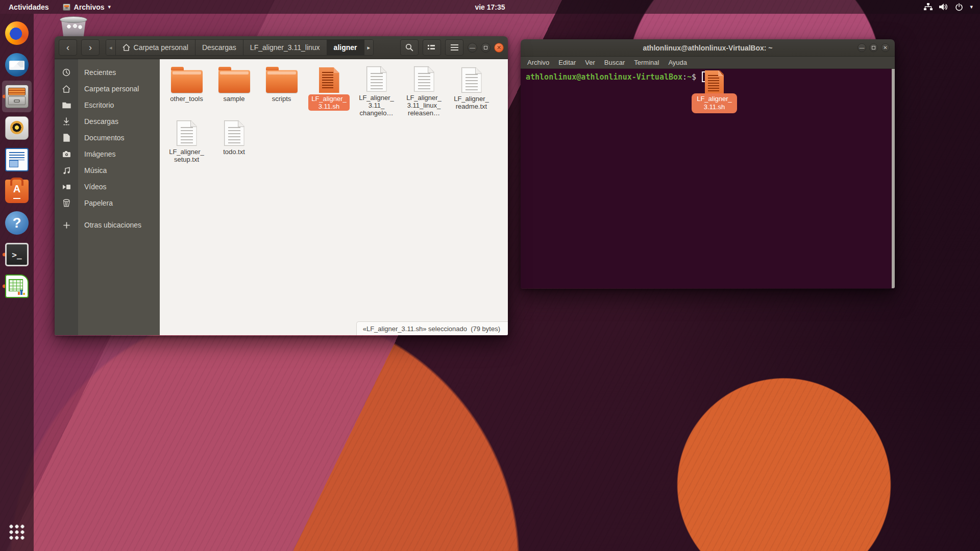 This screenshot has width=980, height=551. I want to click on dock-item-thunderbird, so click(17, 65).